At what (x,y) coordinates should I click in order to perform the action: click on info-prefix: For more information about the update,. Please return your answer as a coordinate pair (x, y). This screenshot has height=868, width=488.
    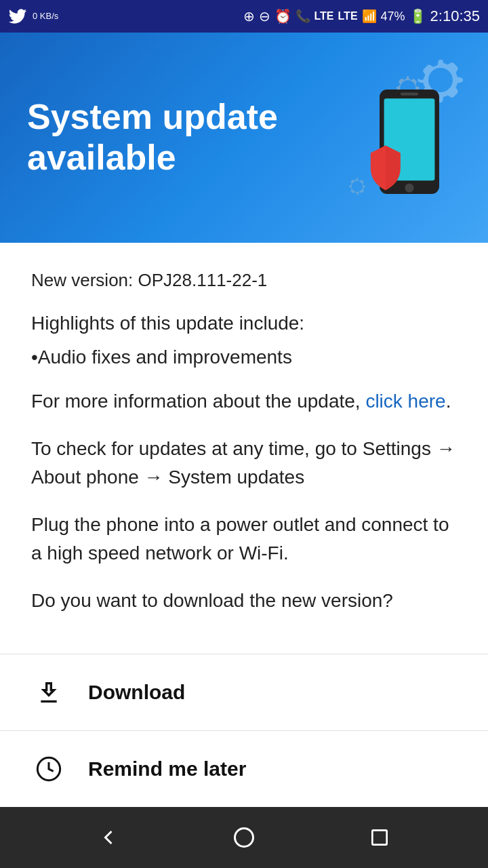
    Looking at the image, I should click on (198, 401).